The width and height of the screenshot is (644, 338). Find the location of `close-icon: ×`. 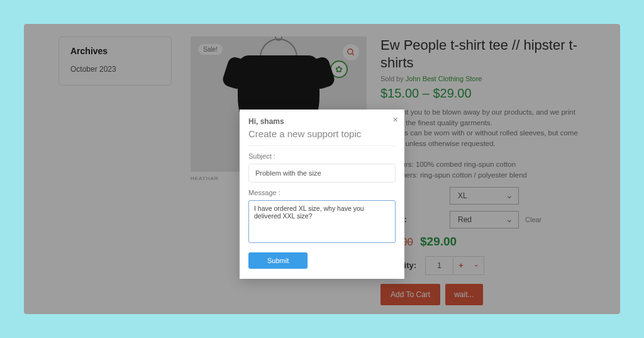

close-icon: × is located at coordinates (396, 120).